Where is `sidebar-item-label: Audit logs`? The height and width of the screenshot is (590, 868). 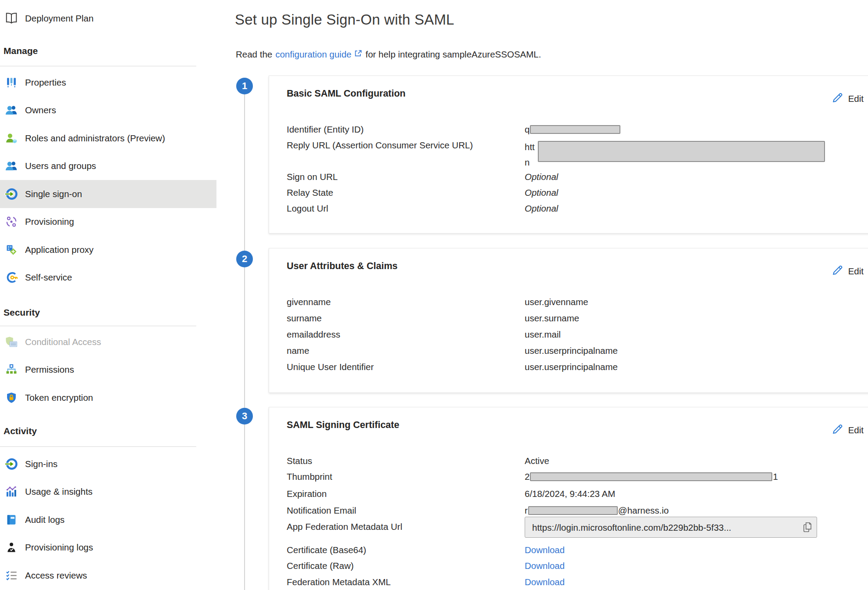
sidebar-item-label: Audit logs is located at coordinates (45, 520).